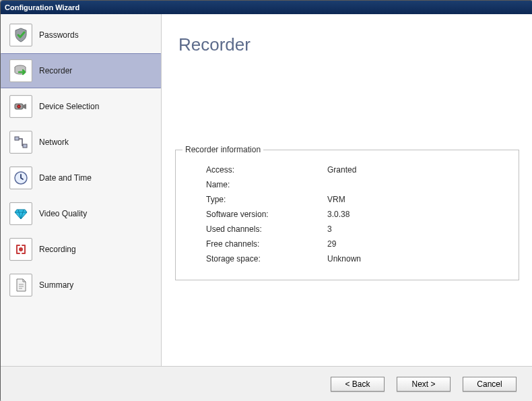  Describe the element at coordinates (57, 285) in the screenshot. I see `sidebar-item-label: Summary` at that location.